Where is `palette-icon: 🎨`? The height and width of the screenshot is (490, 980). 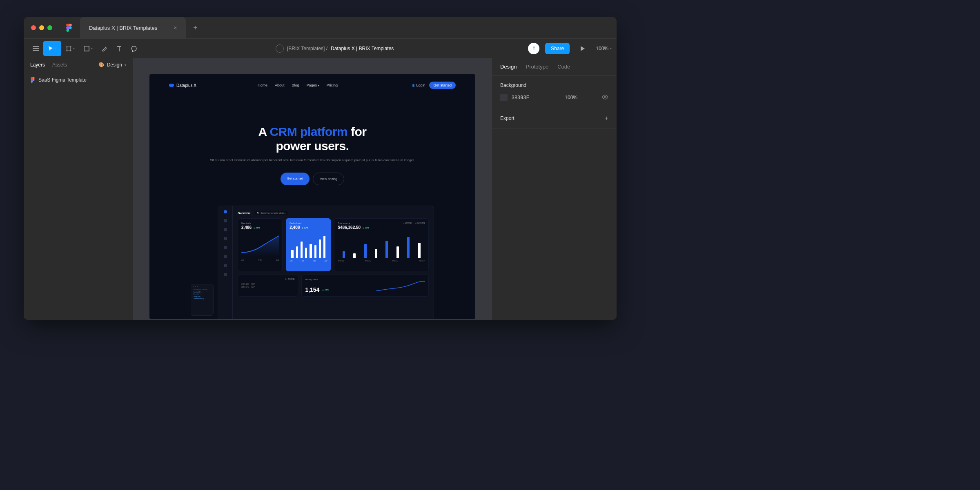
palette-icon: 🎨 is located at coordinates (101, 65).